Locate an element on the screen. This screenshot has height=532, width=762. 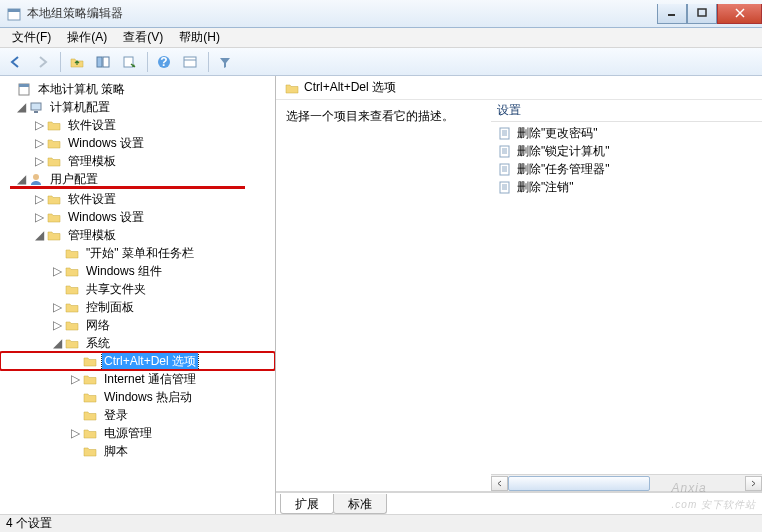
tree-internet-comm: ▷Internet 通信管理 is located at coordinates (138, 379).